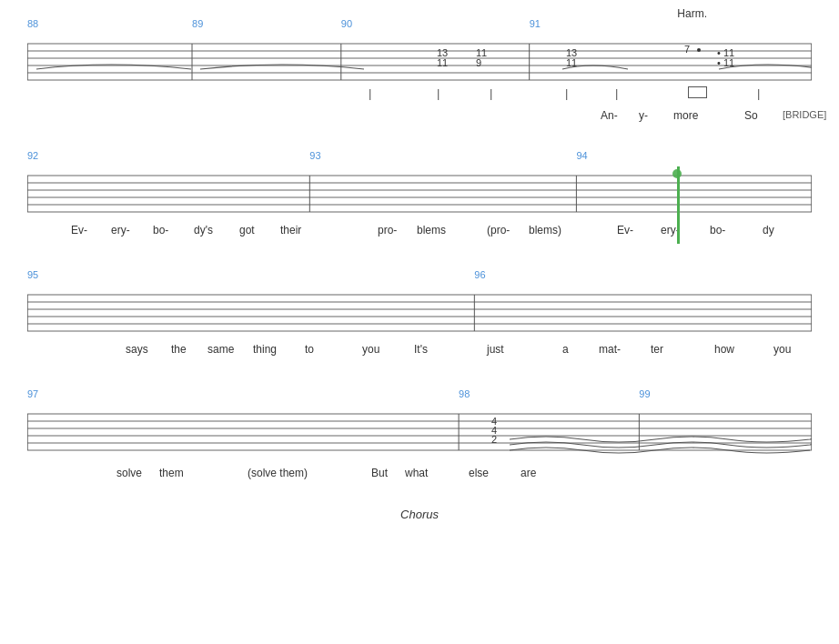  What do you see at coordinates (479, 63) in the screenshot?
I see `svg-text: 9` at bounding box center [479, 63].